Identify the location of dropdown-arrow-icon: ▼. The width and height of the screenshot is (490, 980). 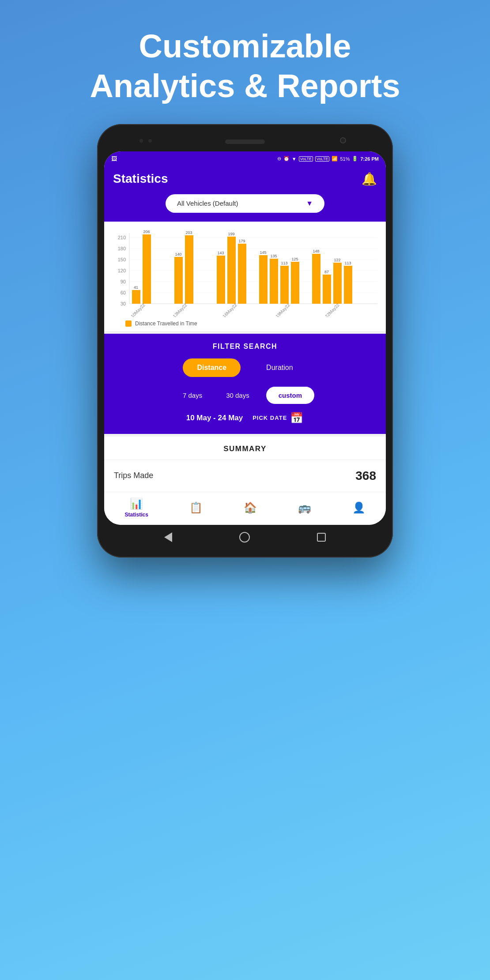
(309, 204).